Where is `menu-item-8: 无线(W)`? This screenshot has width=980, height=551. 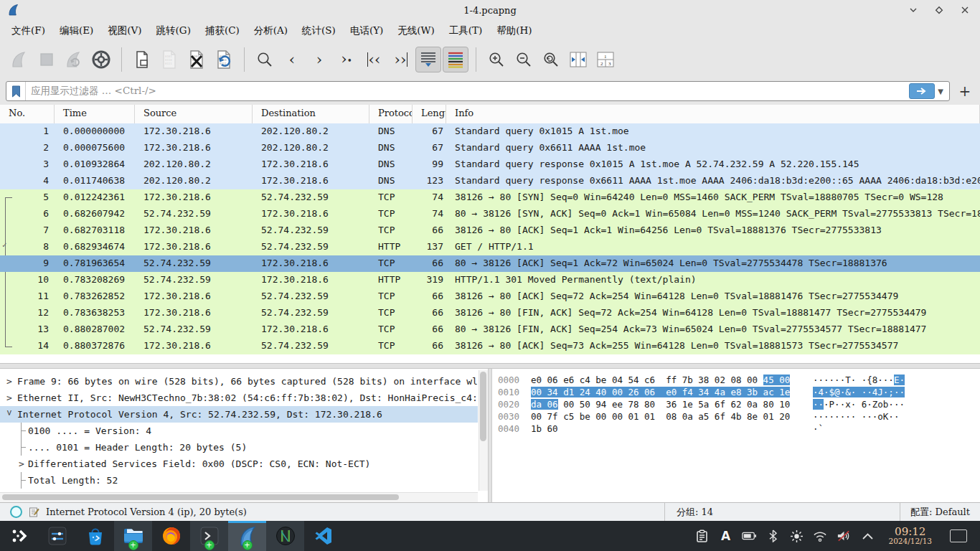
menu-item-8: 无线(W) is located at coordinates (416, 31).